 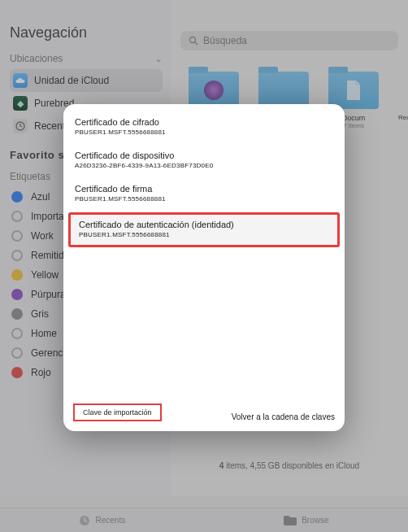 What do you see at coordinates (45, 275) in the screenshot?
I see `tag-label: Yellow` at bounding box center [45, 275].